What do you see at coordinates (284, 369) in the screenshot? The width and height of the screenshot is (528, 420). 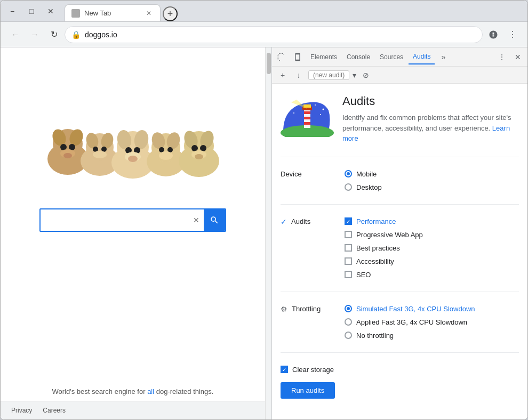 I see `clear-storage-checkbox: ✓` at bounding box center [284, 369].